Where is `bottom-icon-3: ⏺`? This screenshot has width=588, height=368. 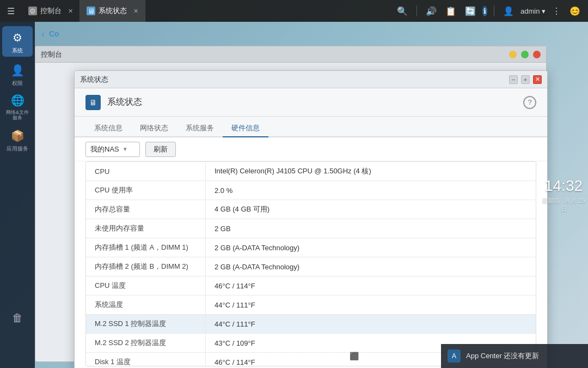 bottom-icon-3: ⏺ is located at coordinates (326, 356).